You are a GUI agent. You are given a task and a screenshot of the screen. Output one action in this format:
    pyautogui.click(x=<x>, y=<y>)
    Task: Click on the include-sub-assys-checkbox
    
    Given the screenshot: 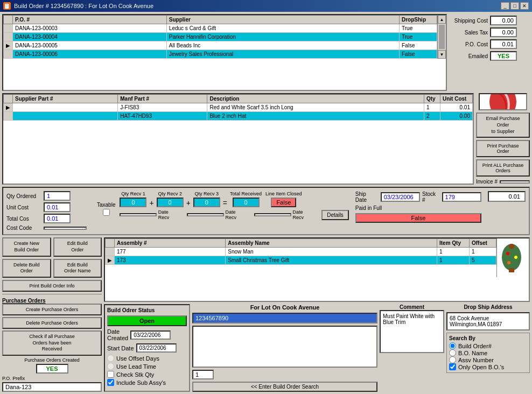 What is the action you would take?
    pyautogui.click(x=111, y=382)
    